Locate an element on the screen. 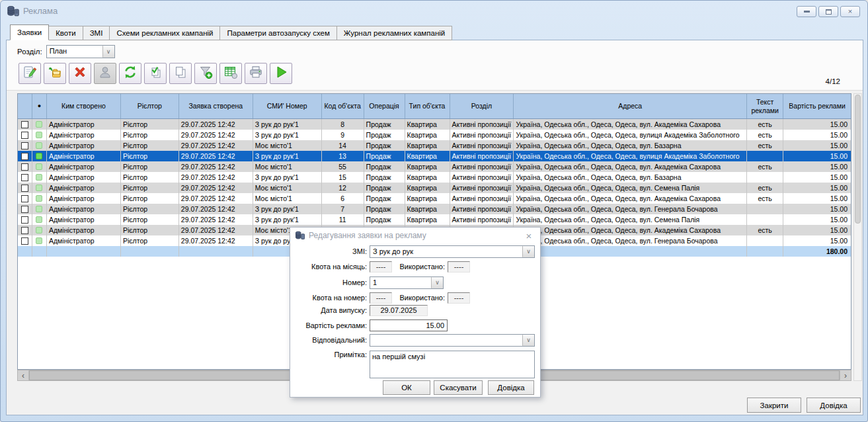  column-header-section: Розділ is located at coordinates (483, 106).